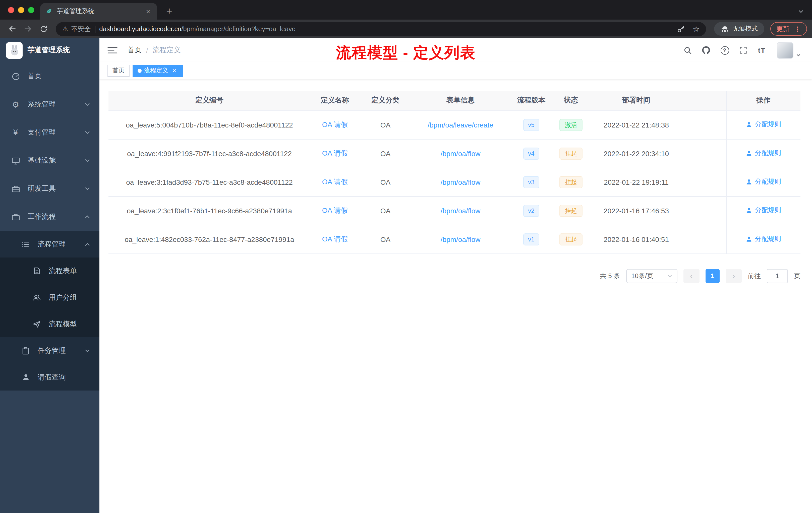 This screenshot has width=812, height=513. I want to click on version-badge: v5, so click(531, 125).